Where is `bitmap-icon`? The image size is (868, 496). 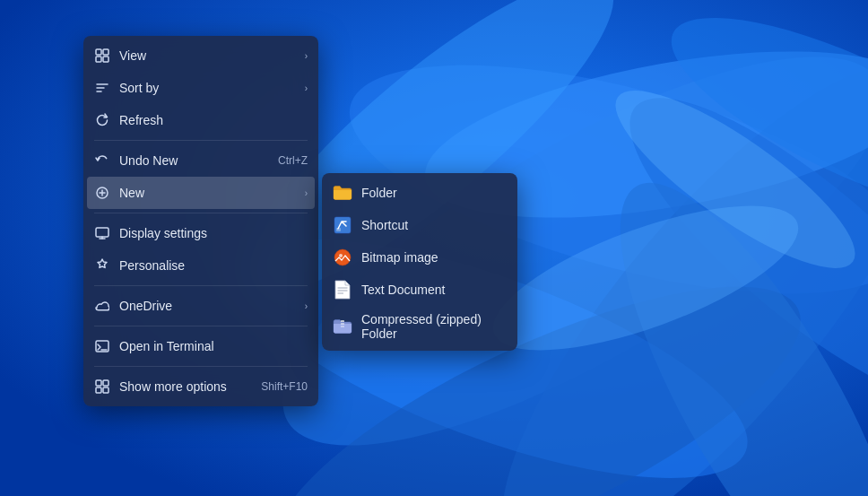 bitmap-icon is located at coordinates (343, 257).